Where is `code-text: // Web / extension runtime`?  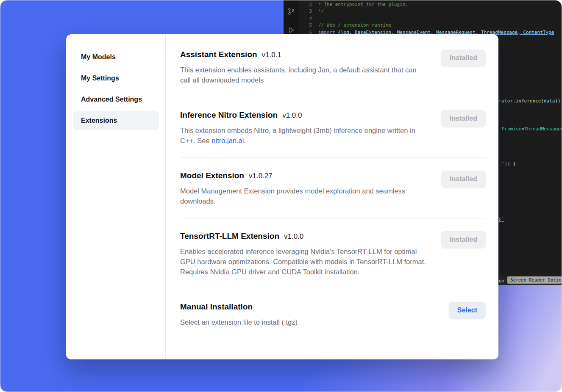 code-text: // Web / extension runtime is located at coordinates (355, 25).